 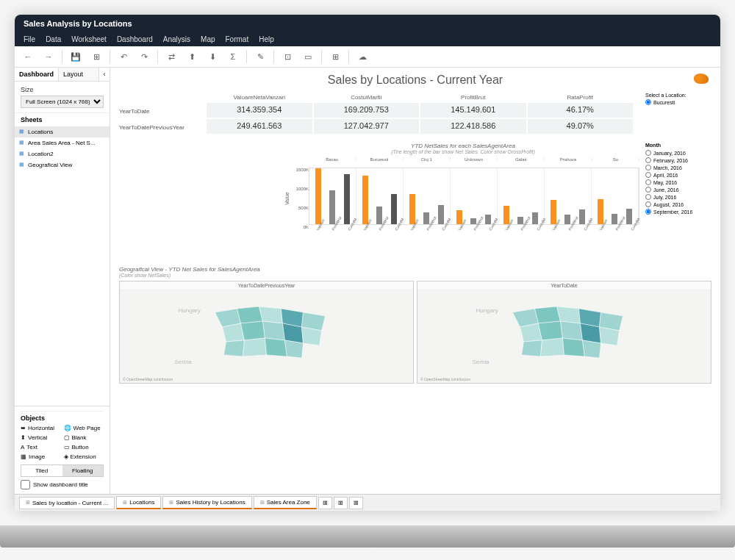 I want to click on worksheet-tab: ⊞Sales Area Zone, so click(x=285, y=503).